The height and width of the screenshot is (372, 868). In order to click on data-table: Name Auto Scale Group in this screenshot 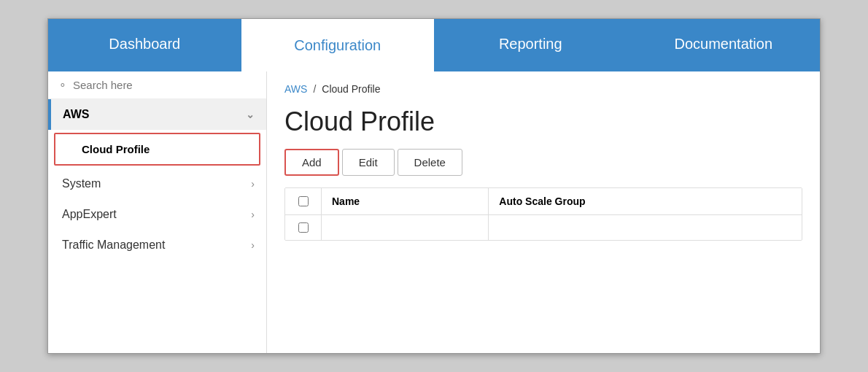, I will do `click(543, 214)`.